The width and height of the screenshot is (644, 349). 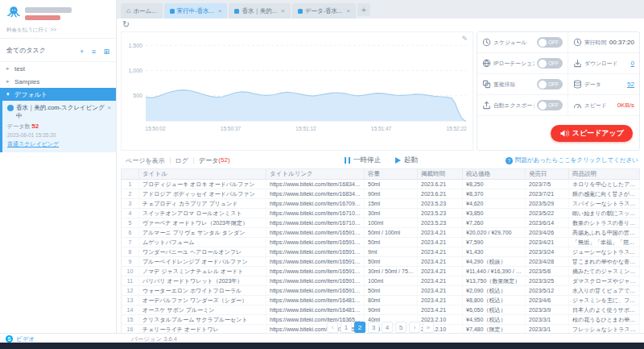 What do you see at coordinates (316, 291) in the screenshot?
I see `cell: https://www.biteki.com/item/1659147` at bounding box center [316, 291].